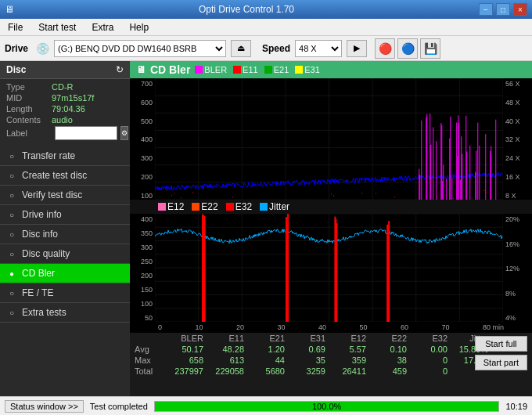 This screenshot has width=532, height=415. I want to click on stats-buttons-container: Start full Start part, so click(501, 353).